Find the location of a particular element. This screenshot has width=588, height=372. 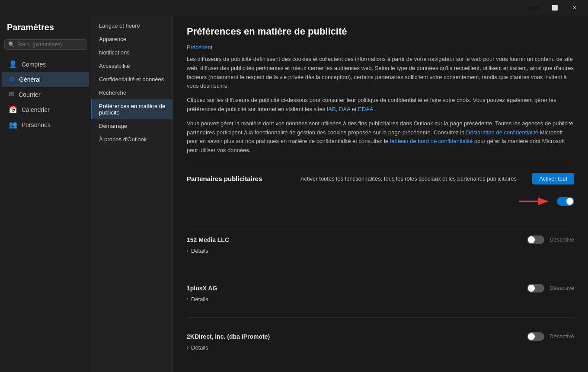

titlebar: — ⬜ ✕ is located at coordinates (294, 8).